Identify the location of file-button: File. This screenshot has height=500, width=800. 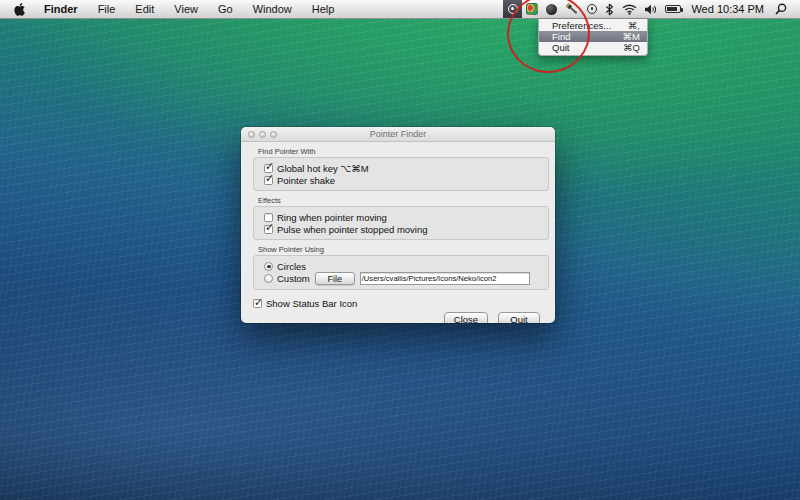
(335, 278).